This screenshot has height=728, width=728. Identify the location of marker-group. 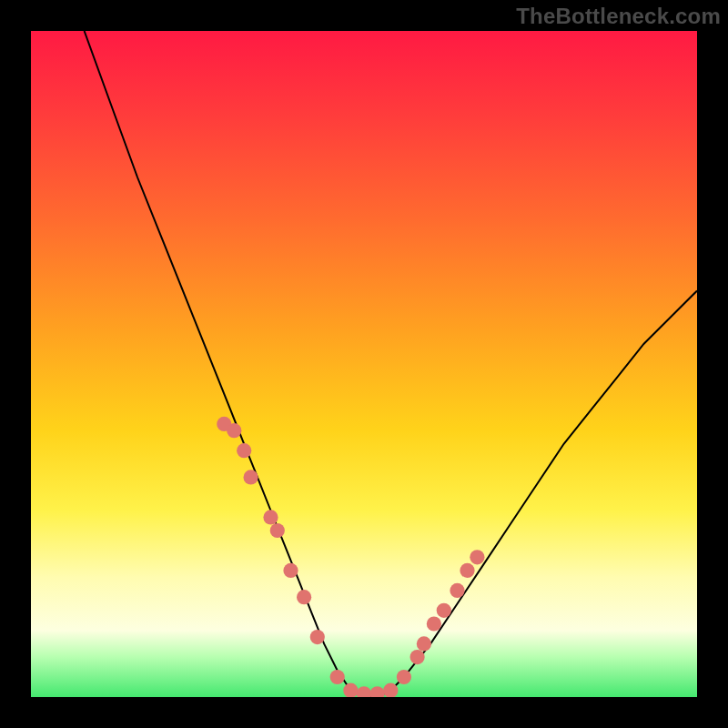
(350, 557).